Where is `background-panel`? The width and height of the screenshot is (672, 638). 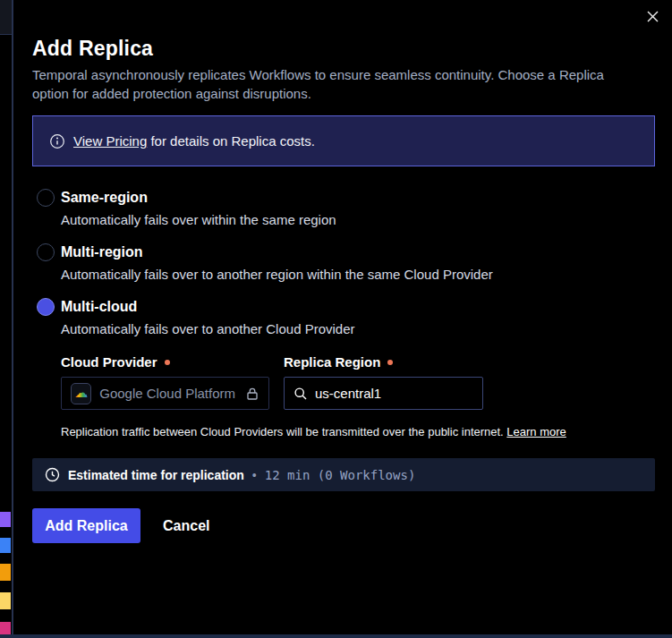
background-panel is located at coordinates (5, 18).